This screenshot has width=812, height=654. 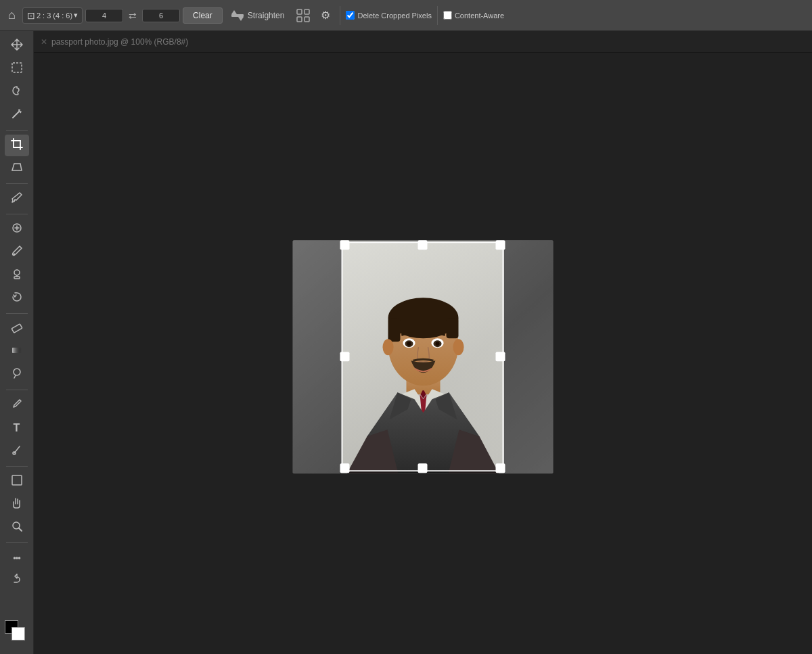 What do you see at coordinates (17, 252) in the screenshot?
I see `brush-icon` at bounding box center [17, 252].